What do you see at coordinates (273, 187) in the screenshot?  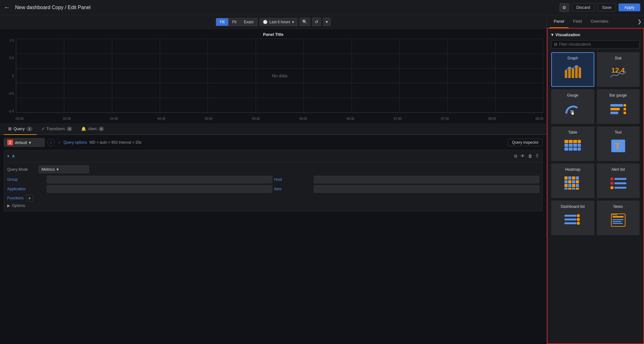 I see `query-a-body: Query Mode Metrics ▾ Group Host Applicat` at bounding box center [273, 187].